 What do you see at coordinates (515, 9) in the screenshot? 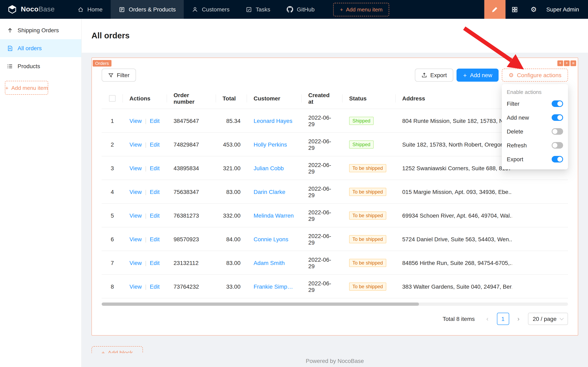
I see `plugins-grid-button` at bounding box center [515, 9].